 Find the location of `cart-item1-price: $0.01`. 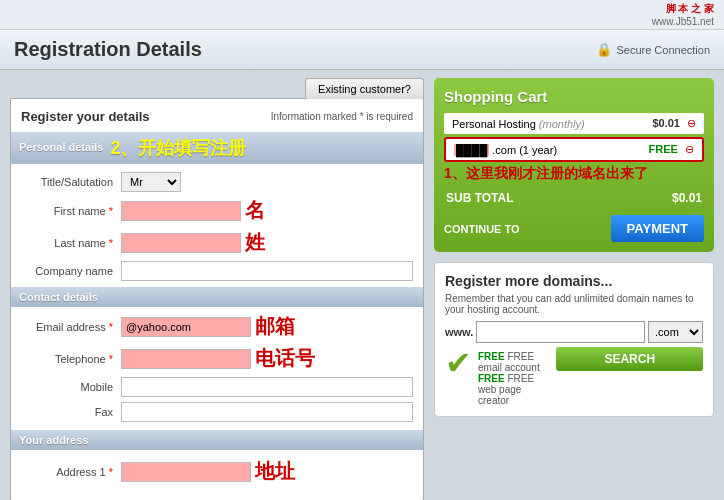

cart-item1-price: $0.01 is located at coordinates (666, 123).